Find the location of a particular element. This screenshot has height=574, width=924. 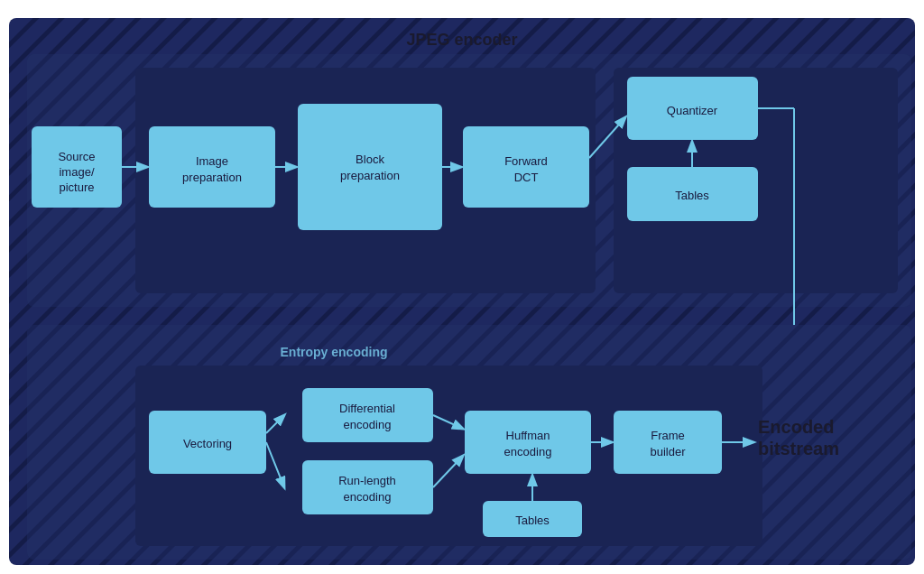

runlen-enc-label2: encoding is located at coordinates (368, 496).